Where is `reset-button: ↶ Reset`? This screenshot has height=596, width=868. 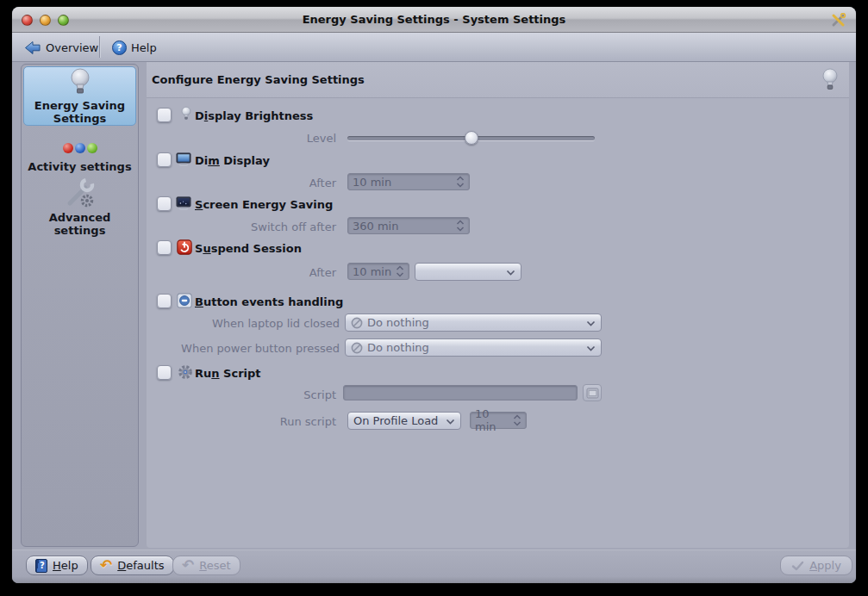
reset-button: ↶ Reset is located at coordinates (207, 565).